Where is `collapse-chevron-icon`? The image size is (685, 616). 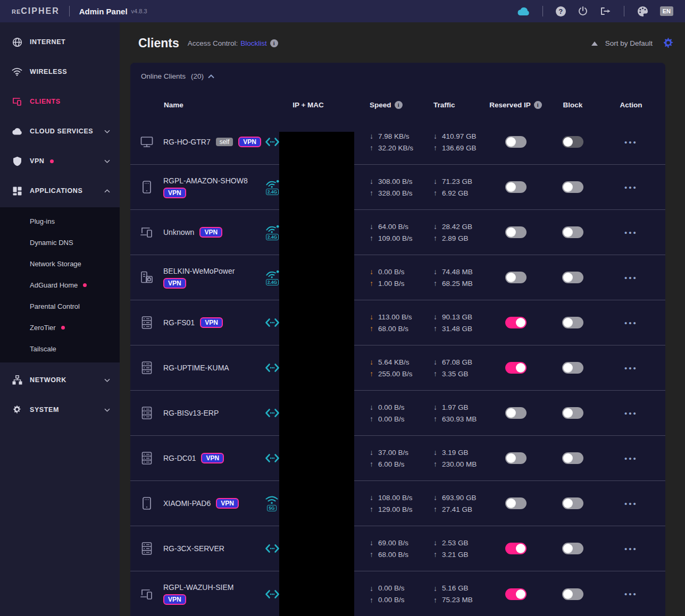
collapse-chevron-icon is located at coordinates (211, 77).